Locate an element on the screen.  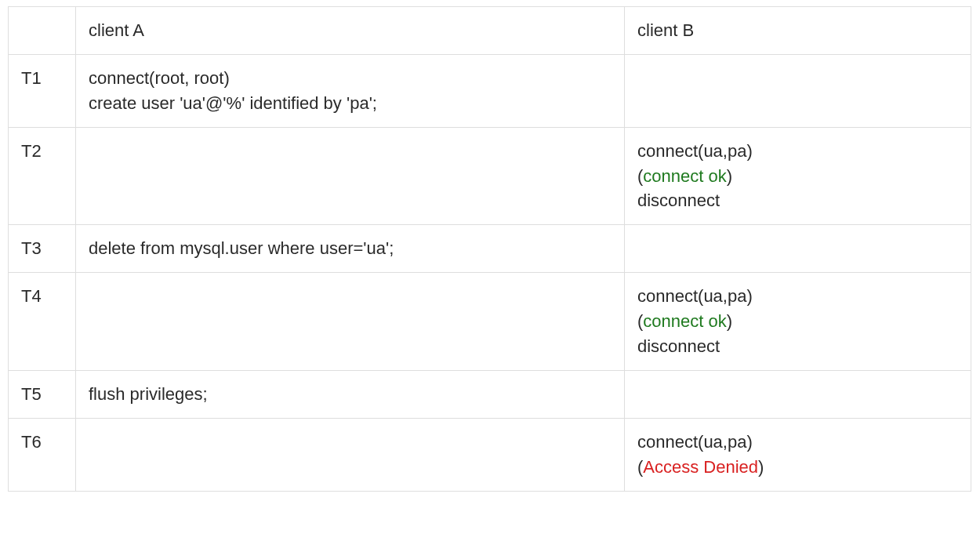
cell-text: connect(root, root) is located at coordinates (159, 78).